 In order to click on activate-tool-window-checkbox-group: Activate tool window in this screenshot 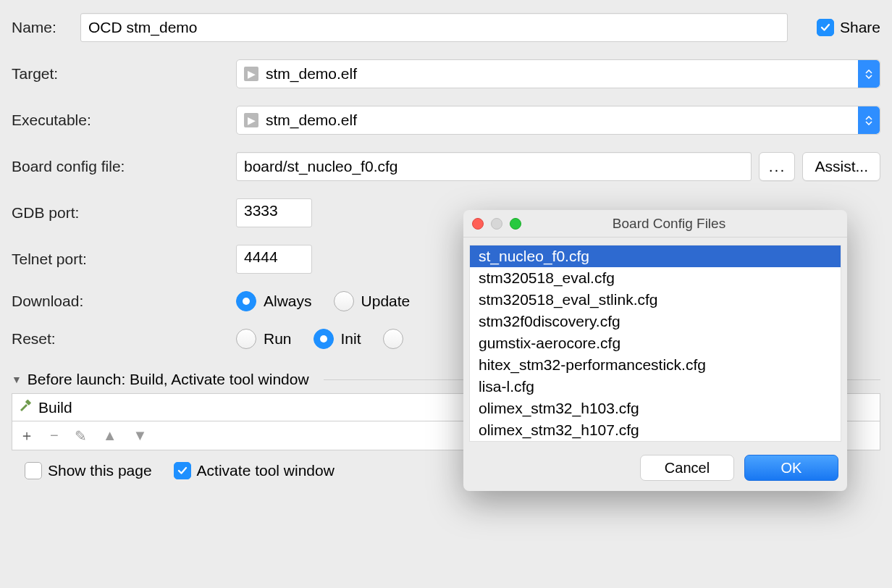, I will do `click(254, 471)`.